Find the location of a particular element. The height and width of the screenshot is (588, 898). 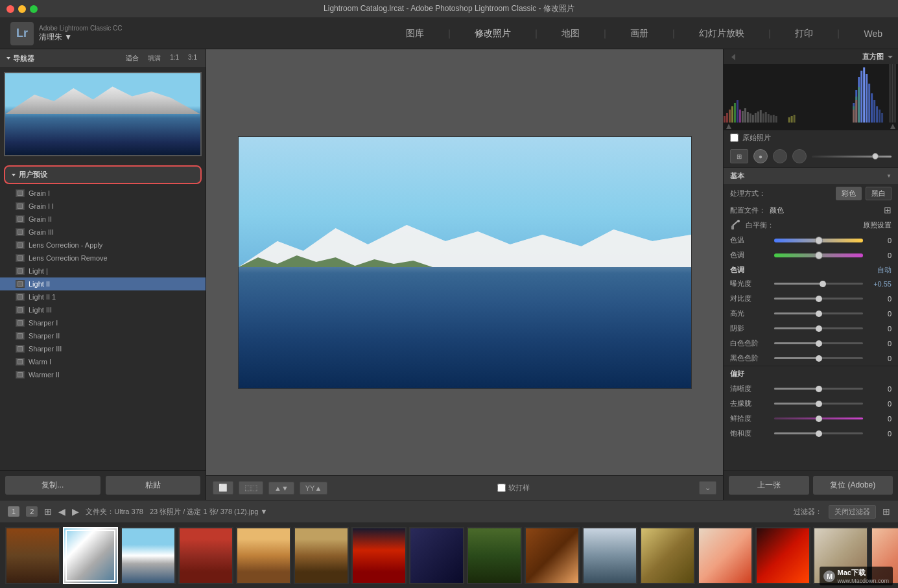

zoom-slider-thumb is located at coordinates (875, 156).